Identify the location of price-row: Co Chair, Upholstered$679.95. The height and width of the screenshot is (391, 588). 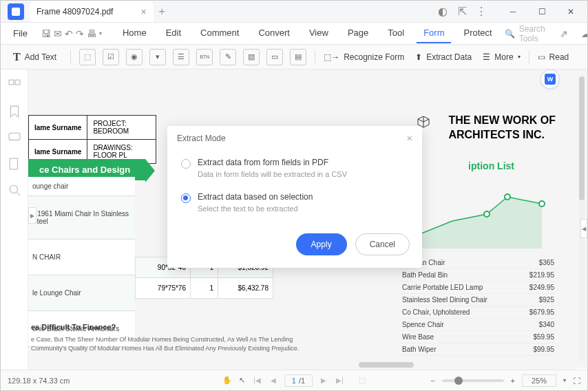
(478, 313).